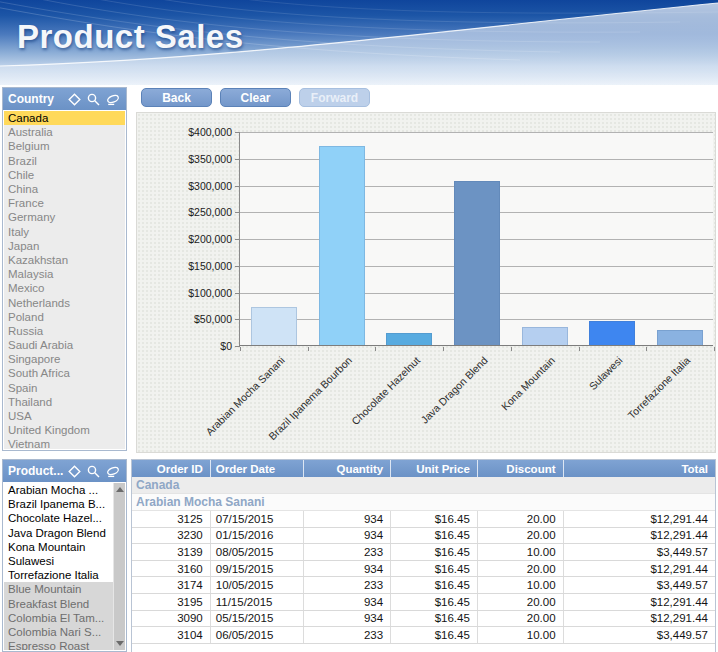  What do you see at coordinates (119, 566) in the screenshot?
I see `scrollbar` at bounding box center [119, 566].